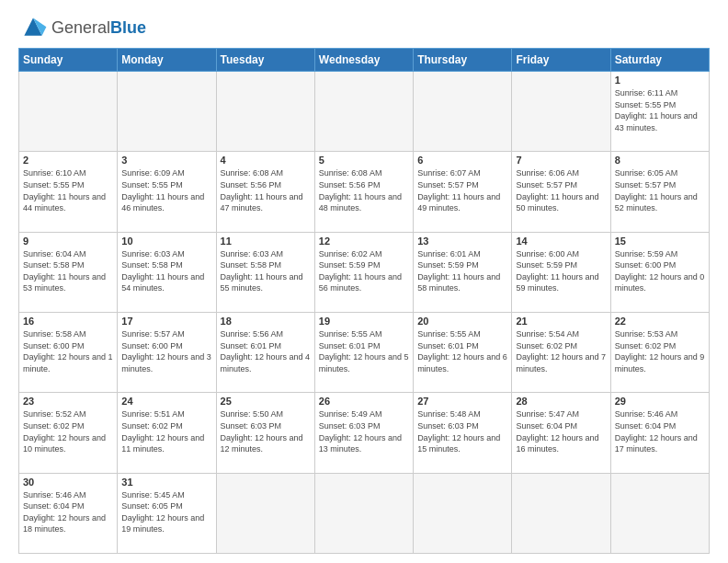 The height and width of the screenshot is (563, 728). What do you see at coordinates (68, 190) in the screenshot?
I see `day-info: Sunrise: 6:10 AMSunset: 5:55 PMDaylight:…` at bounding box center [68, 190].